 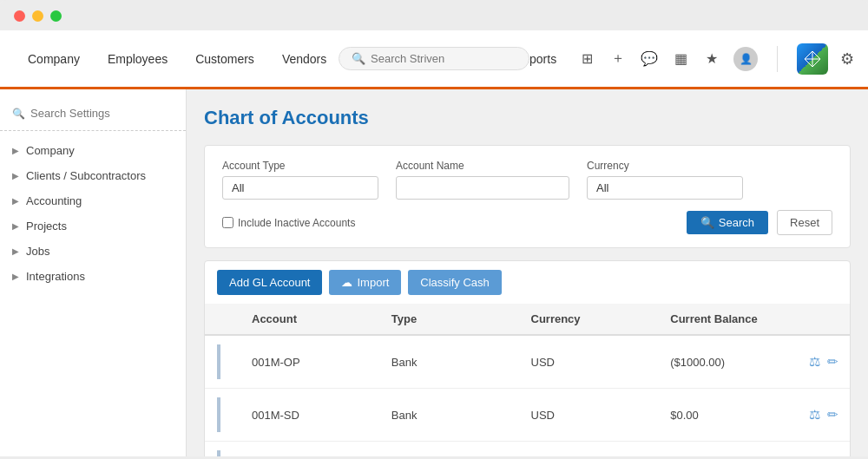 What do you see at coordinates (812, 59) in the screenshot?
I see `app-logo` at bounding box center [812, 59].